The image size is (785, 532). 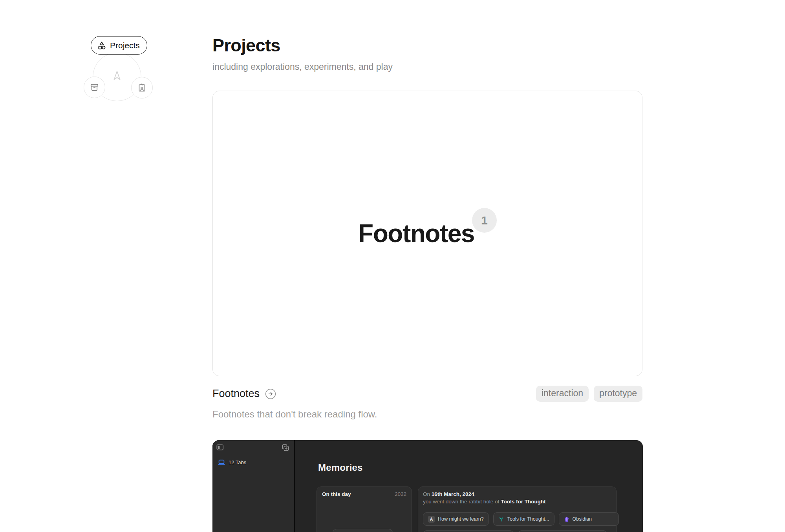 I want to click on id-badge-icon, so click(x=142, y=88).